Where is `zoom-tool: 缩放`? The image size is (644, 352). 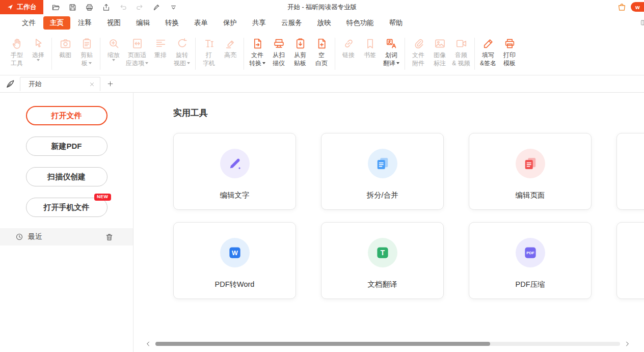 zoom-tool: 缩放 is located at coordinates (114, 48).